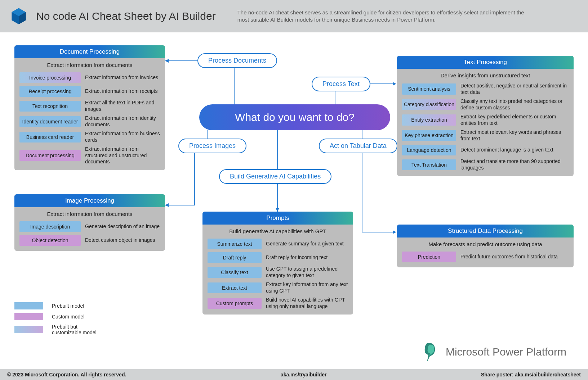 The height and width of the screenshot is (380, 588). I want to click on feature-description: Extract all the text in PDFs and images., so click(122, 106).